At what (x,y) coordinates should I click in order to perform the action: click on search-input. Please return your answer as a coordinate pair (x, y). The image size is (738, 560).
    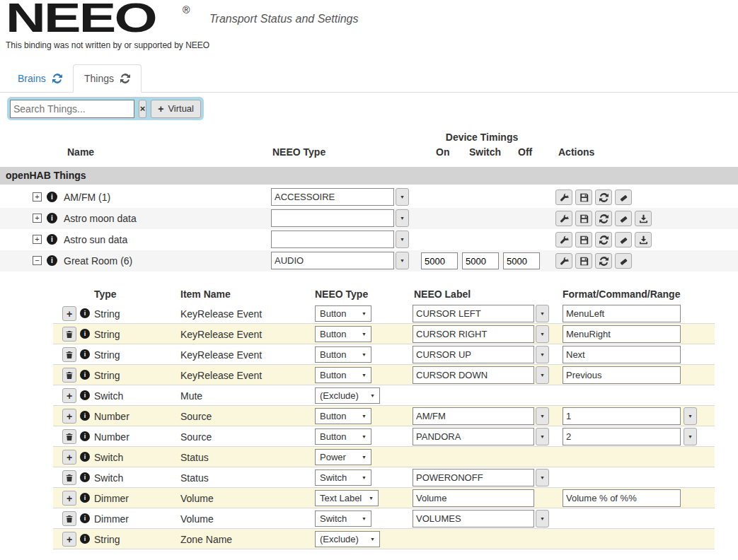
    Looking at the image, I should click on (72, 109).